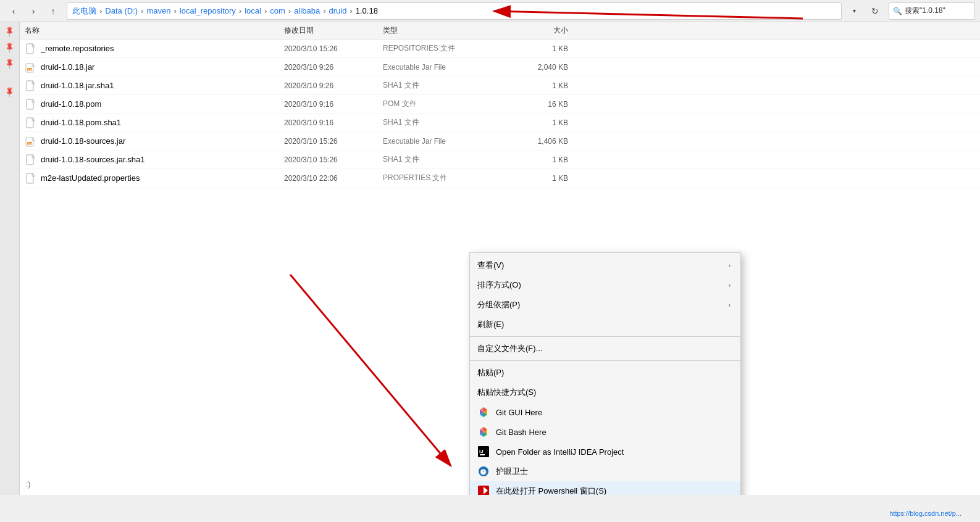  Describe the element at coordinates (500, 123) in the screenshot. I see `table-row: druid-1.0.18.pom.sha1 2020/3/10 9:16 SHA…` at that location.